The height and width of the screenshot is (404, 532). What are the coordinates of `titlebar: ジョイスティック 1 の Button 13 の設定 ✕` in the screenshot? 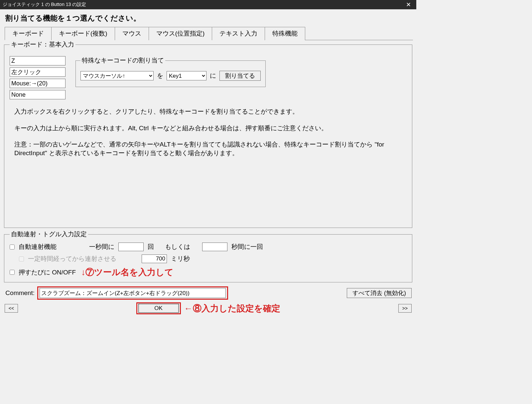 It's located at (208, 5).